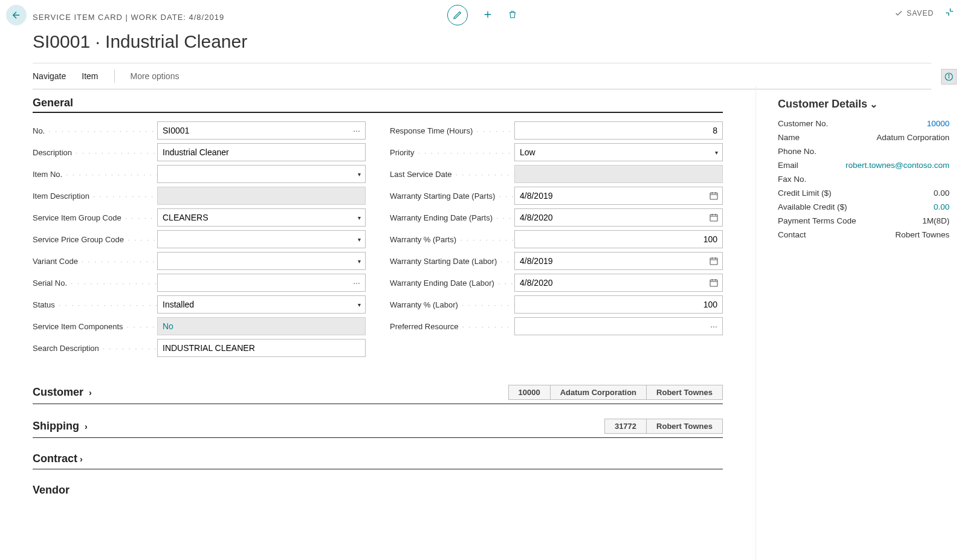 The height and width of the screenshot is (560, 964). I want to click on field-serial, so click(261, 283).